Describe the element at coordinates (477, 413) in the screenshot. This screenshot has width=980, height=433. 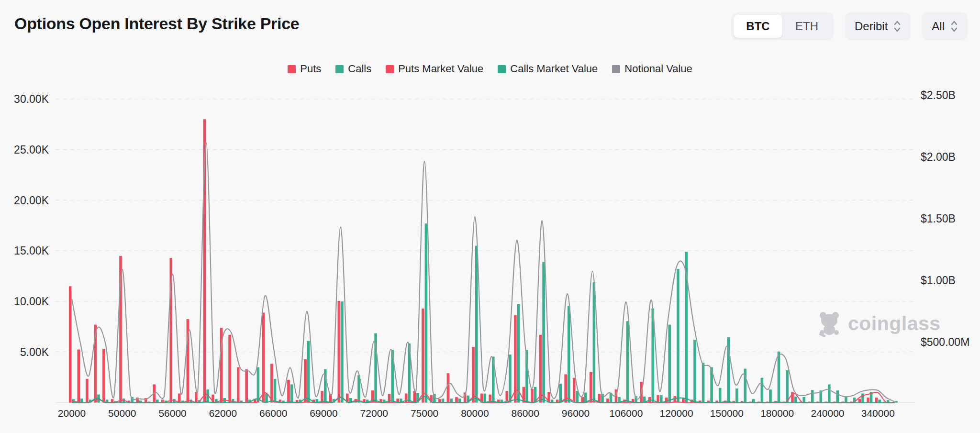
I see `x-axis-labels: 2000050000560006200066000690007200075000…` at that location.